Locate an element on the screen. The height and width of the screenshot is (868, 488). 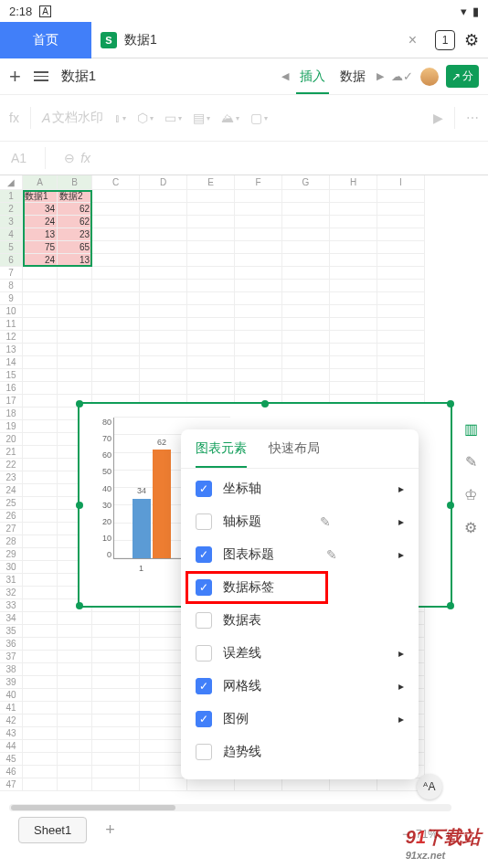
cell: 65 is located at coordinates (75, 248).